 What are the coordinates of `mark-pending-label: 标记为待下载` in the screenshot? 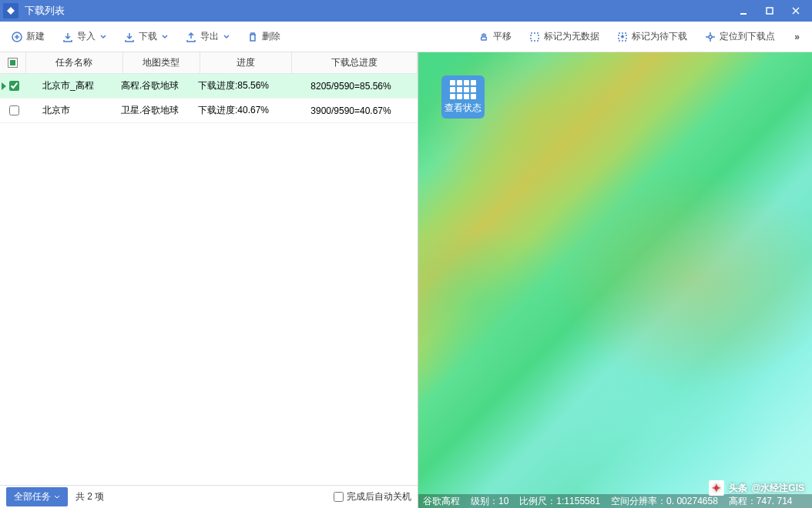 It's located at (659, 37).